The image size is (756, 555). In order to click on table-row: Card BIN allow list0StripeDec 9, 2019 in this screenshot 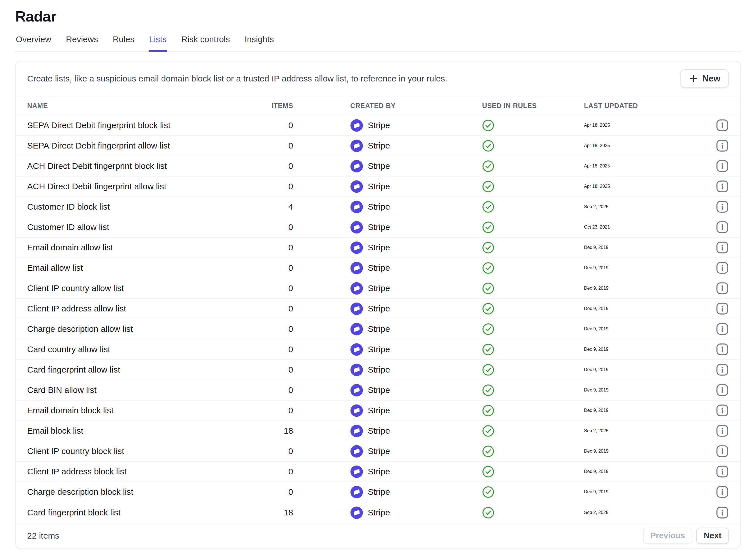, I will do `click(378, 390)`.